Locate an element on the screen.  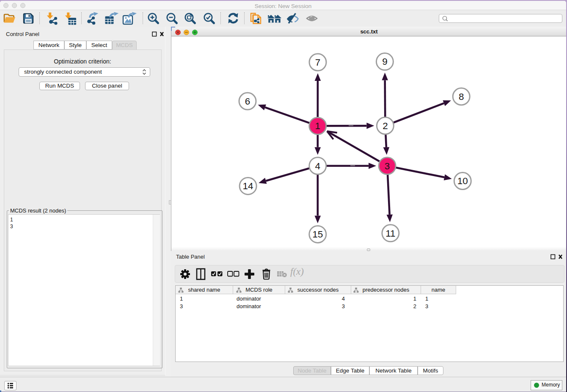
svg-text: 10 is located at coordinates (463, 181).